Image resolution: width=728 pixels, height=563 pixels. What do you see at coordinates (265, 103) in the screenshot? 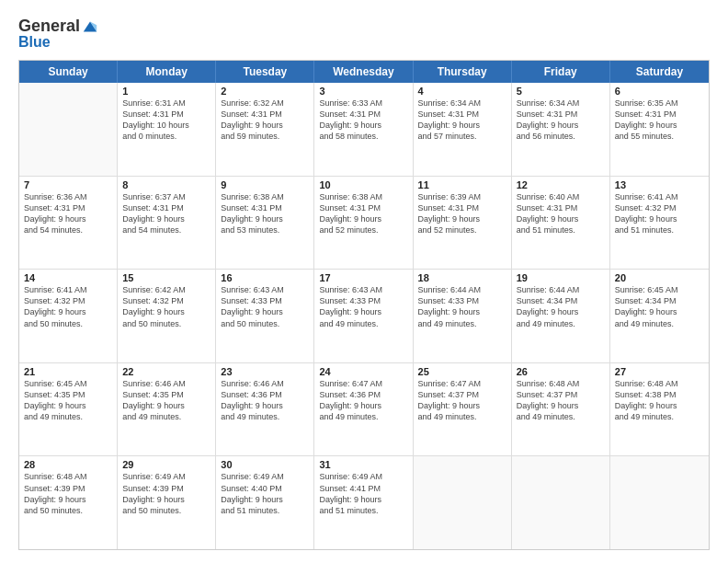
I see `cell-line: Sunrise: 6:32 AM` at bounding box center [265, 103].